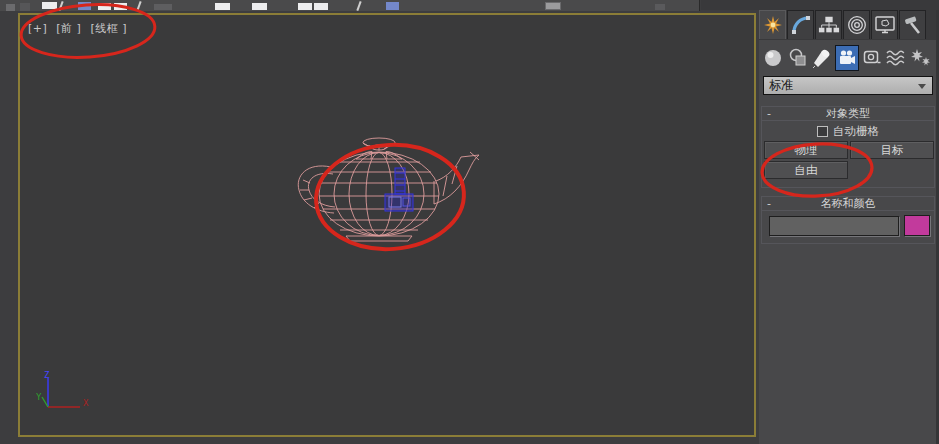  Describe the element at coordinates (921, 58) in the screenshot. I see `category-systems` at that location.